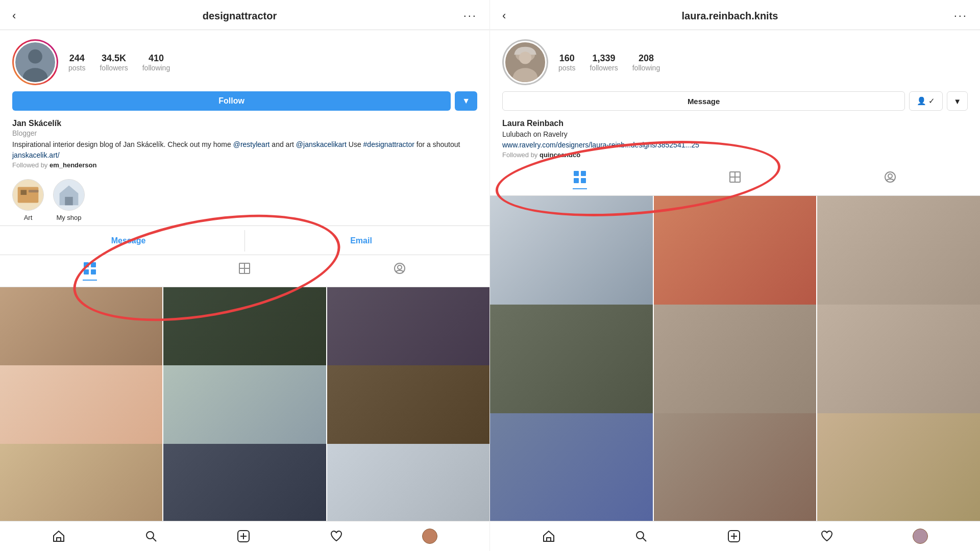 This screenshot has width=980, height=551. What do you see at coordinates (322, 144) in the screenshot?
I see `janskacelikart-link: @janskacelikart` at bounding box center [322, 144].